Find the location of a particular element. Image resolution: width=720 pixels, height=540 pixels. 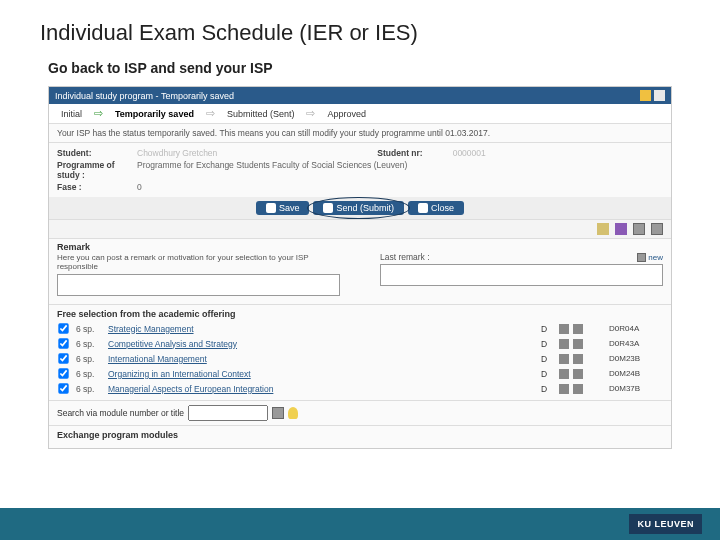

lightbulb-icon is located at coordinates (293, 413).